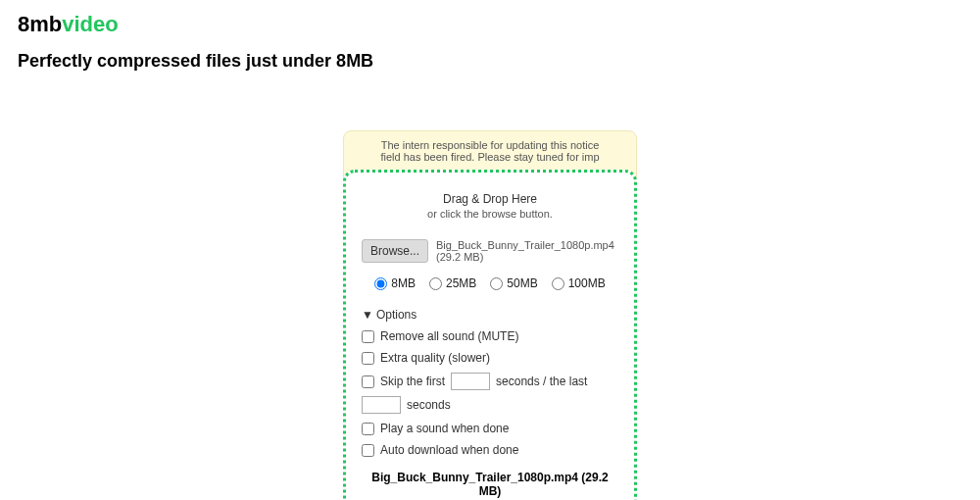 The image size is (980, 500). Describe the element at coordinates (395, 283) in the screenshot. I see `size-option-8mb: 8MB` at that location.